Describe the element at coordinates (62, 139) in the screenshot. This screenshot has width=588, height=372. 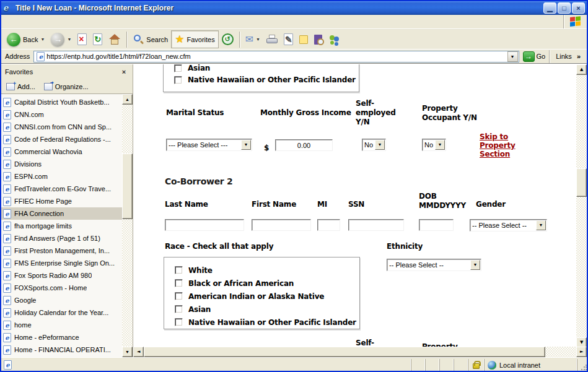
I see `favorite-link: e Code of Federal Regulations -...` at that location.